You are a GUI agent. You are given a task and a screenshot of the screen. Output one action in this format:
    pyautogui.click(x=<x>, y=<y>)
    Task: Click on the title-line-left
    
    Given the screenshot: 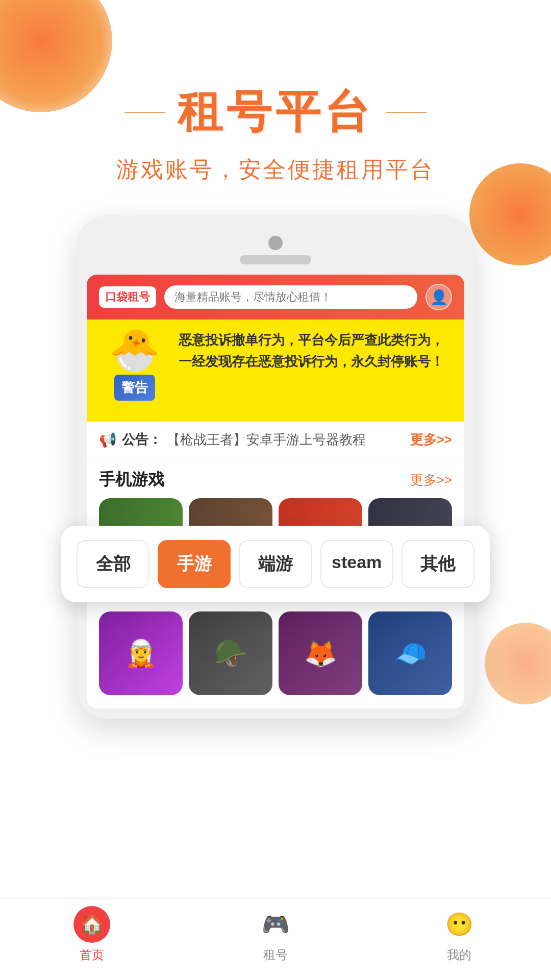 What is the action you would take?
    pyautogui.click(x=145, y=112)
    